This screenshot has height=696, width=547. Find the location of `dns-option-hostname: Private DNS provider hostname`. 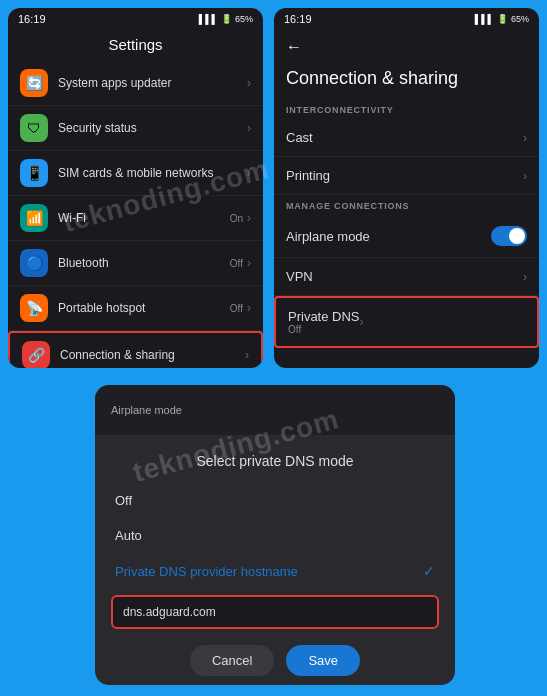

dns-option-hostname: Private DNS provider hostname is located at coordinates (275, 571).